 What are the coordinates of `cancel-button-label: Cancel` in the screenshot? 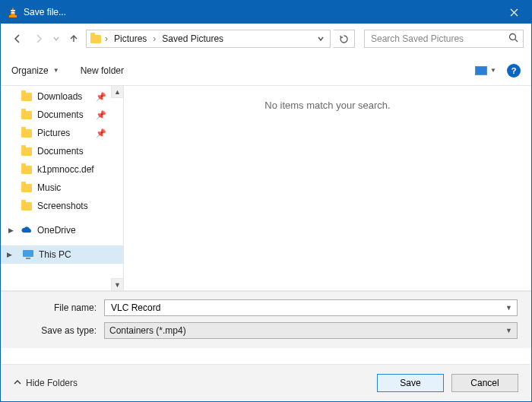 It's located at (485, 383).